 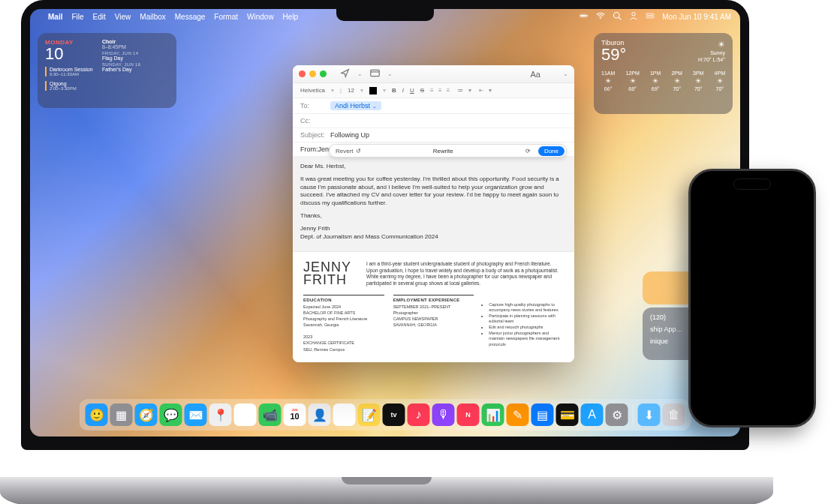 I want to click on font-size-select: 12, so click(x=351, y=90).